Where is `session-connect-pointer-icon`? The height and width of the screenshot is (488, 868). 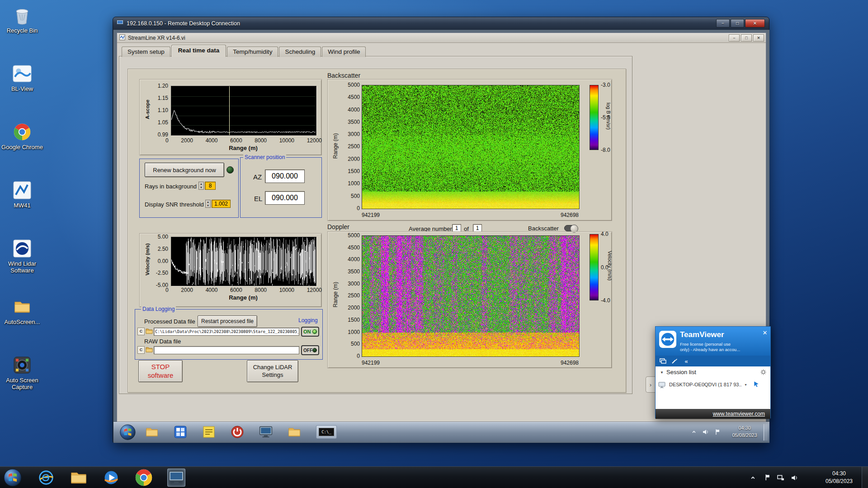 session-connect-pointer-icon is located at coordinates (756, 385).